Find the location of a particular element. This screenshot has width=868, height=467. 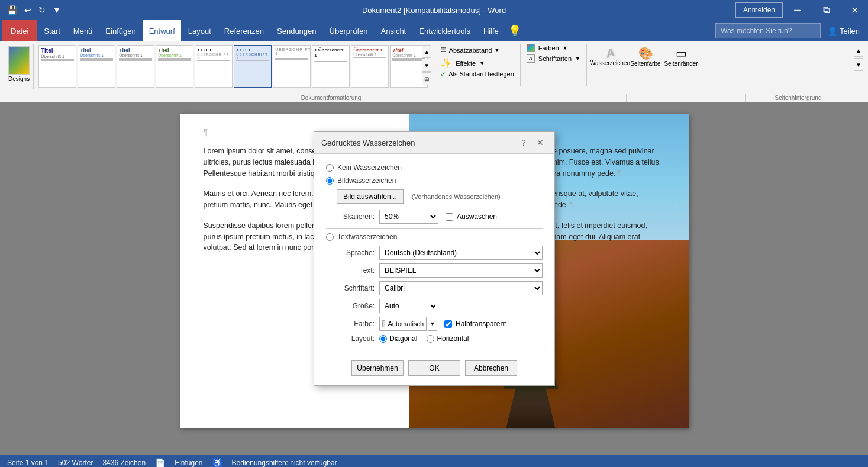

search-input is located at coordinates (768, 31).